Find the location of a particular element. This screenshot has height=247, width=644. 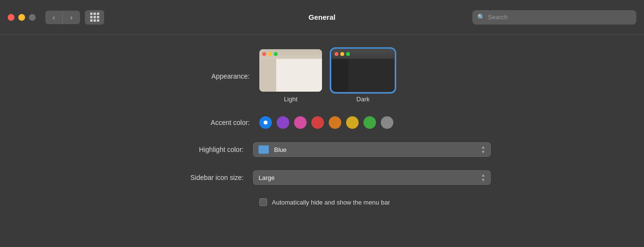

accent-orange is located at coordinates (335, 123).